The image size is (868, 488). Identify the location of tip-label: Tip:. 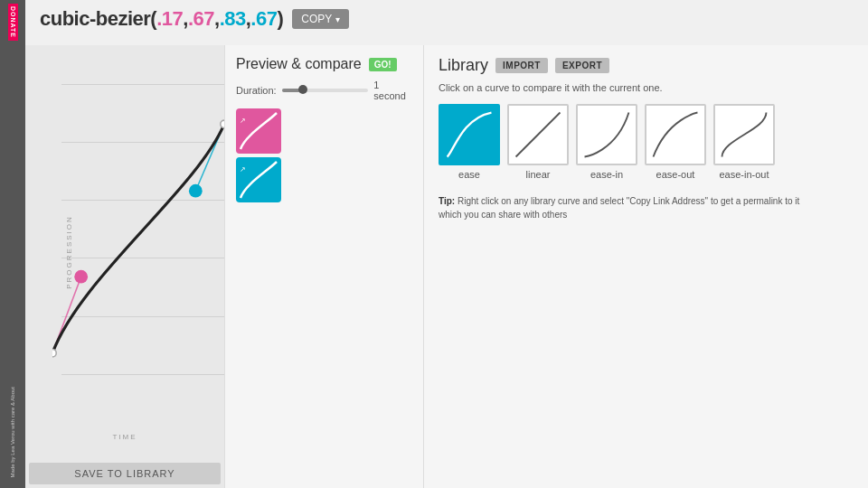
(447, 201).